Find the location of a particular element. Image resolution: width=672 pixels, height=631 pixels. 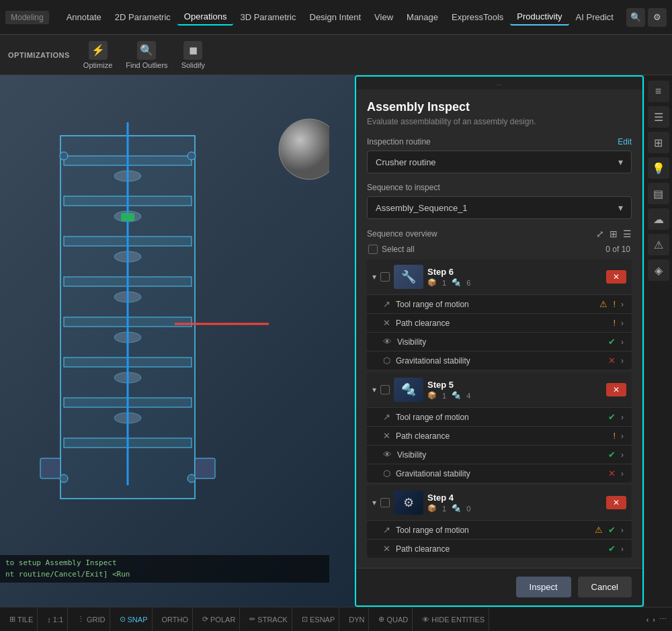

toolbar-find-outliers: 🔍 Find Outliers is located at coordinates (146, 55).